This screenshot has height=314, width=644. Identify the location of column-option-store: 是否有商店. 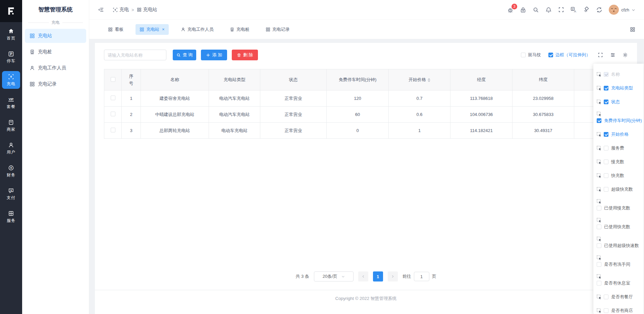
(616, 310).